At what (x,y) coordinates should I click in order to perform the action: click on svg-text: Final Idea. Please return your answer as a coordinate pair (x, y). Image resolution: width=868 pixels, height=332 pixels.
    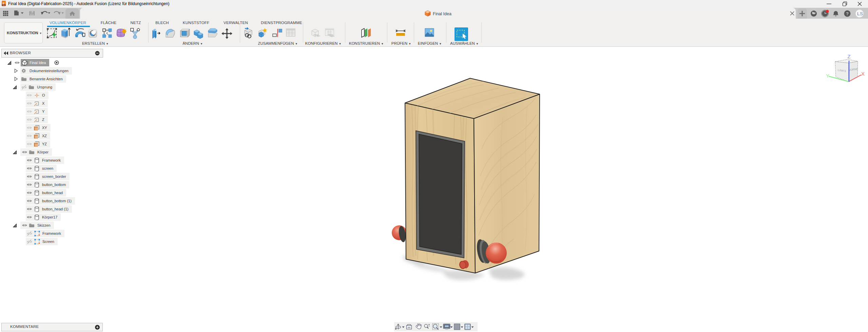
    Looking at the image, I should click on (442, 14).